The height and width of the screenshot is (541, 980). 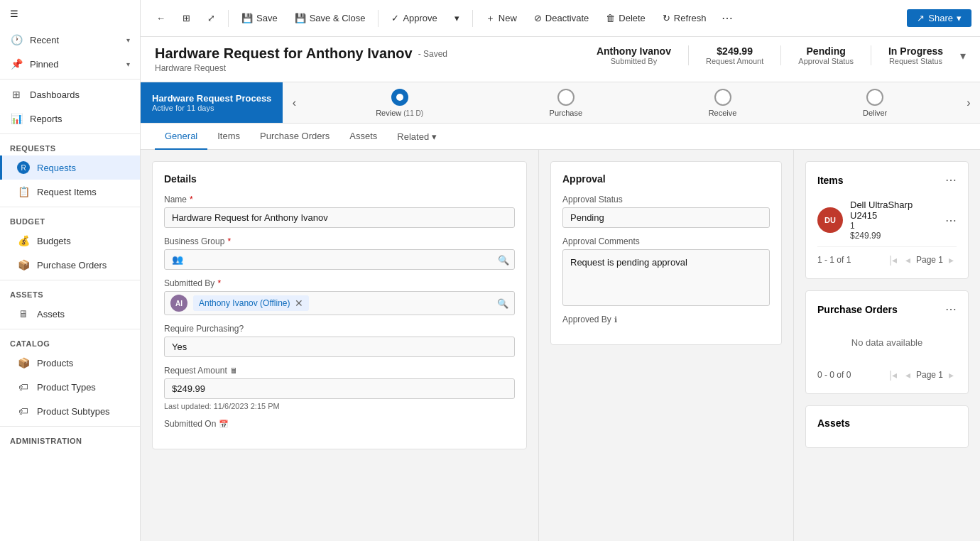 What do you see at coordinates (666, 278) in the screenshot?
I see `approval-comments-field: Request is pending approval` at bounding box center [666, 278].